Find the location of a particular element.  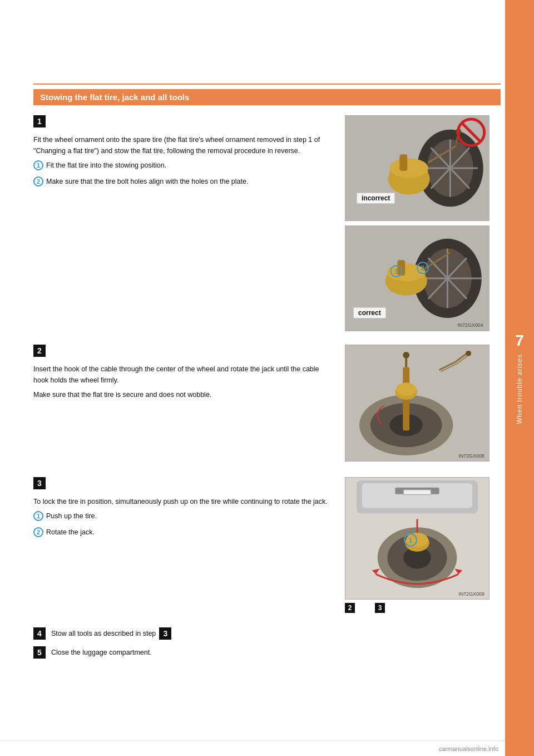

step-5-container: 5 Close the luggage compartment. is located at coordinates (267, 654).